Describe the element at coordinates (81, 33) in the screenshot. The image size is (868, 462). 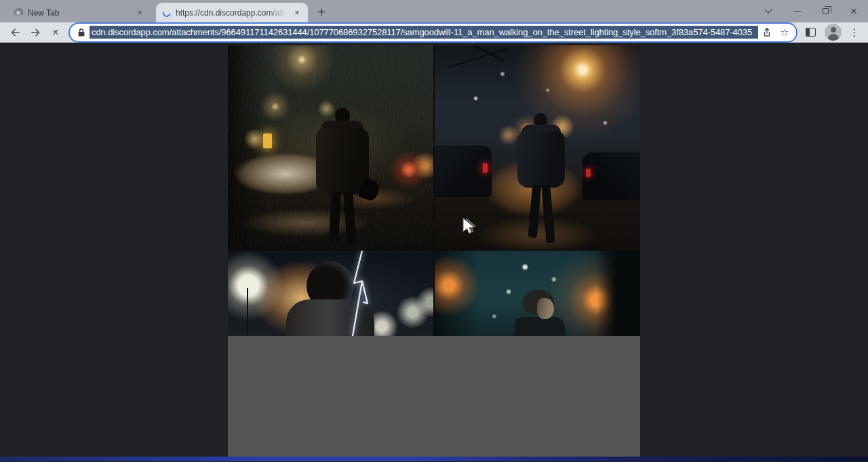
I see `lock-icon` at that location.